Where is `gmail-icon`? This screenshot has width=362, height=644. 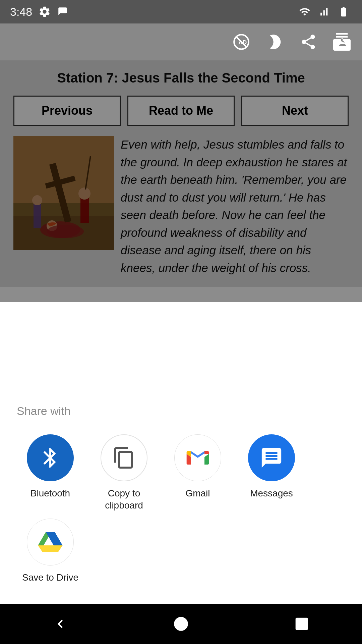 gmail-icon is located at coordinates (198, 458).